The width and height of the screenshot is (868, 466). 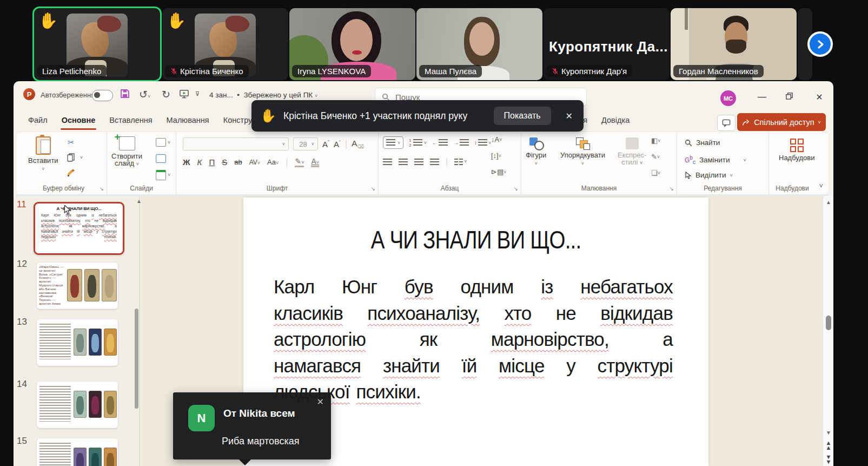 I want to click on replace-button: Gbc Замінити˅, so click(x=715, y=160).